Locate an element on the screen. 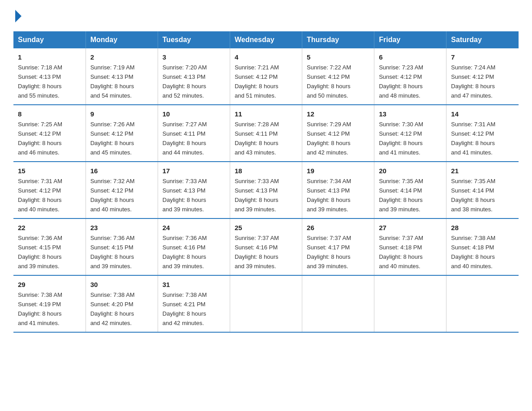  day-number: 20 is located at coordinates (410, 171).